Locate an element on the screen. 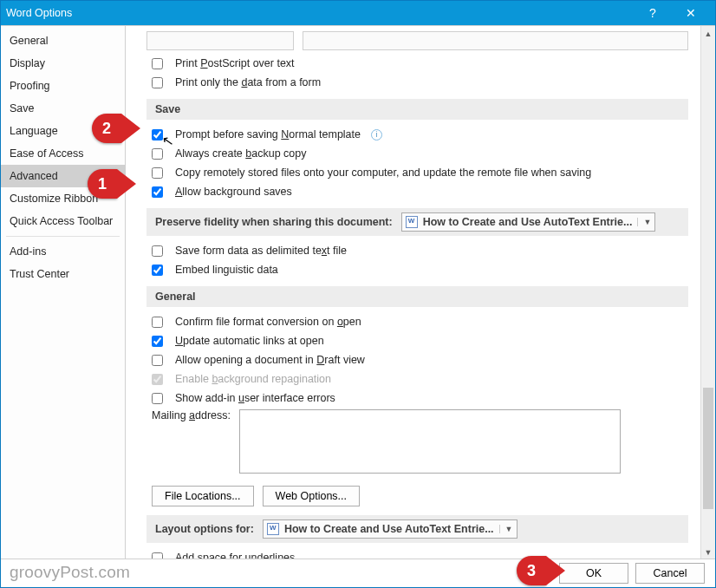 Image resolution: width=716 pixels, height=588 pixels. row-mailing-address: Mailing address: is located at coordinates (420, 441).